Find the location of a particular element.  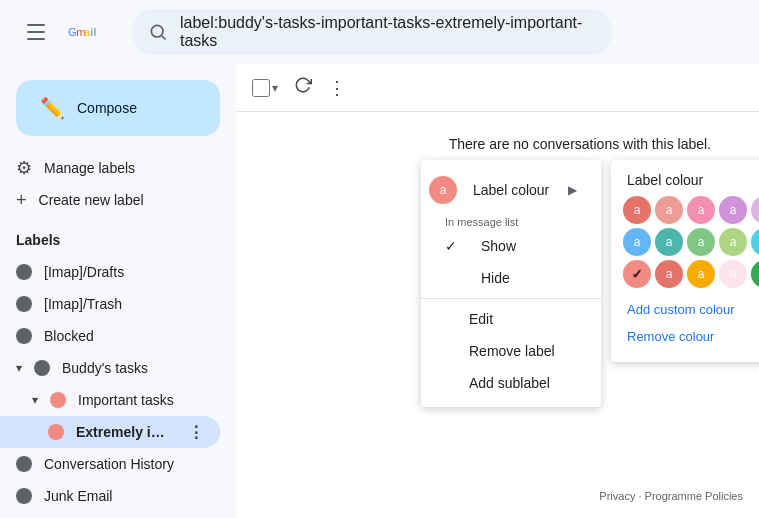

color-option-orange: ✓ is located at coordinates (637, 274).